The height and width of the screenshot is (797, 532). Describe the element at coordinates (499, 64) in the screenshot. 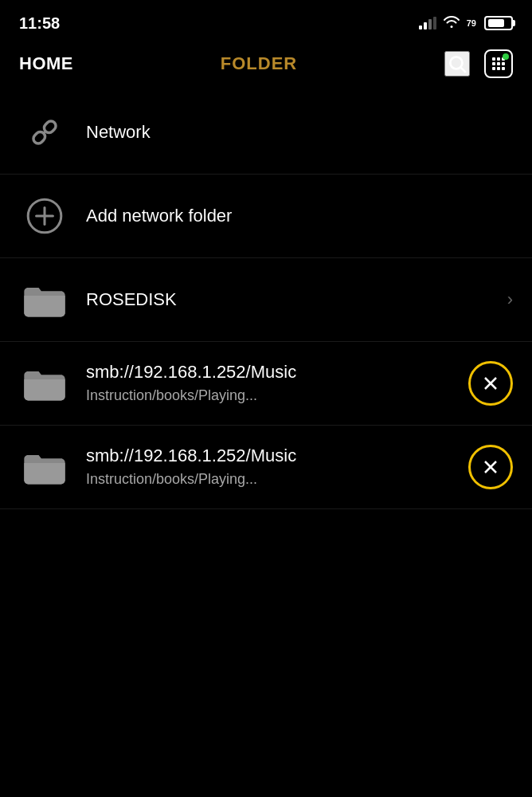

I see `grid-menu-button` at that location.